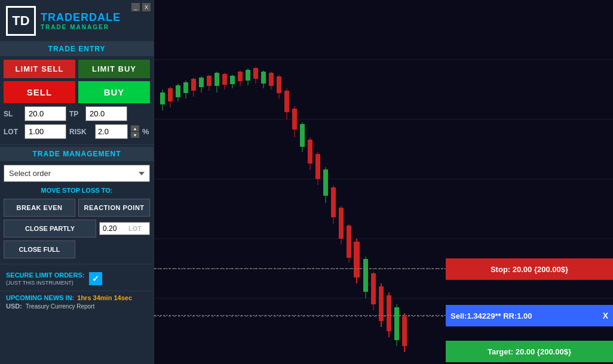  What do you see at coordinates (39, 92) in the screenshot?
I see `sell-button: SELL` at bounding box center [39, 92].